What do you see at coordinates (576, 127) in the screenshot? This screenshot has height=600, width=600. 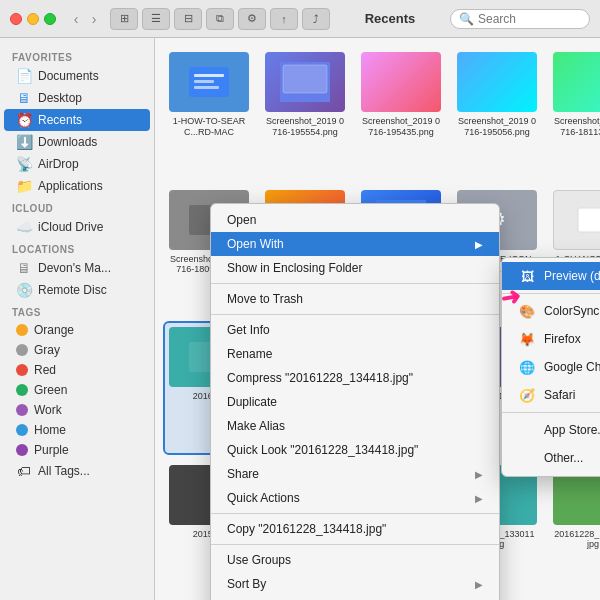 I see `file-name: Screenshot_2019 0716-181132.png` at bounding box center [576, 127].